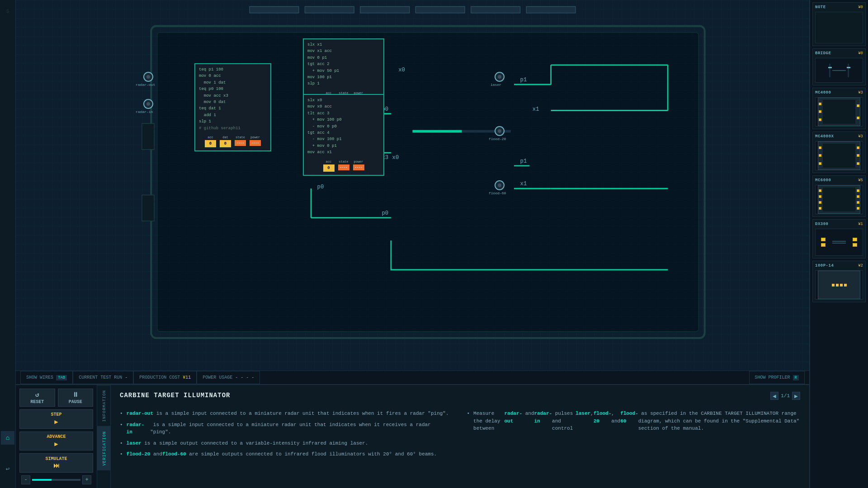 The image size is (868, 488). Describe the element at coordinates (460, 398) in the screenshot. I see `info-header: CARBINE TARGET ILLUMINATOR ◀ 1/1 ▶` at that location.